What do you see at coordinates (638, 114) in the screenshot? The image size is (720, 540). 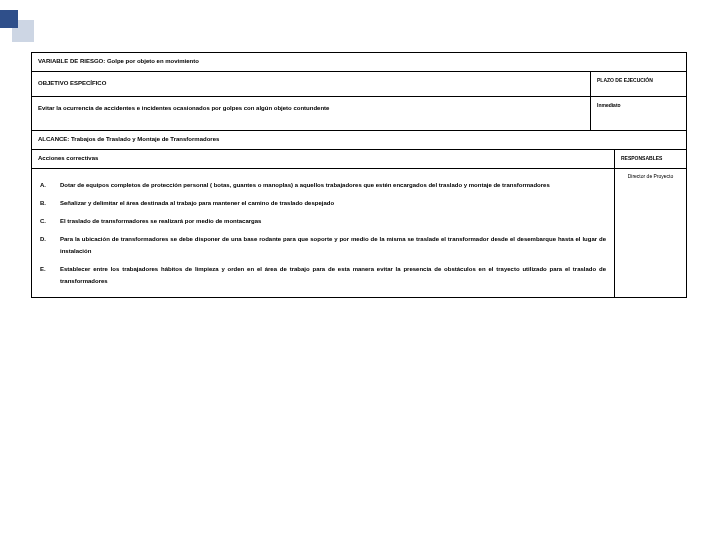 I see `plazo-ejecucion-value: Inmediato` at bounding box center [638, 114].